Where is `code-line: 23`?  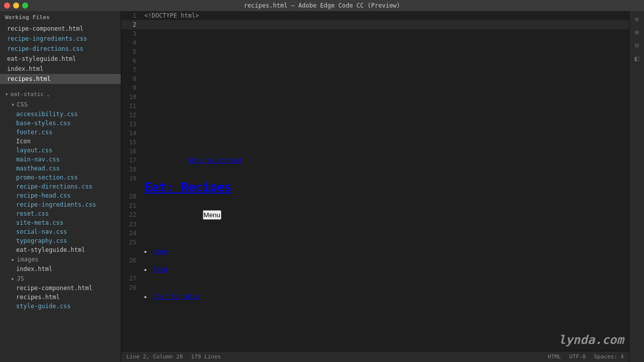 code-line: 23 is located at coordinates (375, 224).